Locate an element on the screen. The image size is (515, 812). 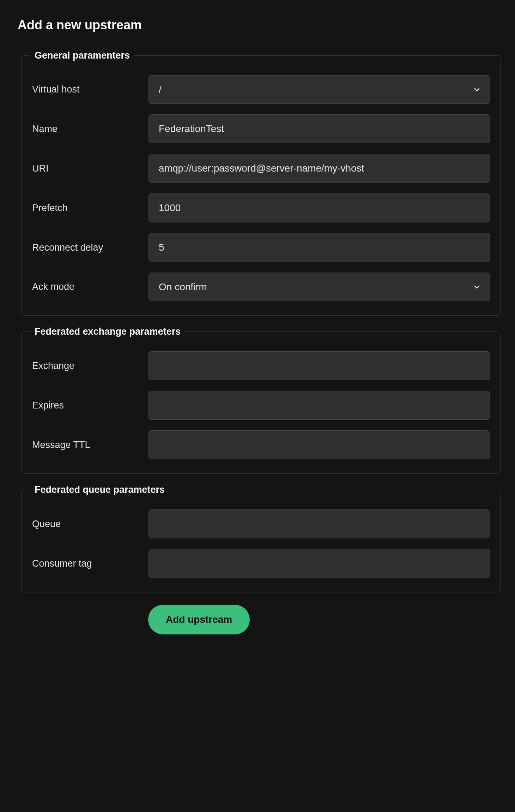
exchange-input is located at coordinates (319, 366).